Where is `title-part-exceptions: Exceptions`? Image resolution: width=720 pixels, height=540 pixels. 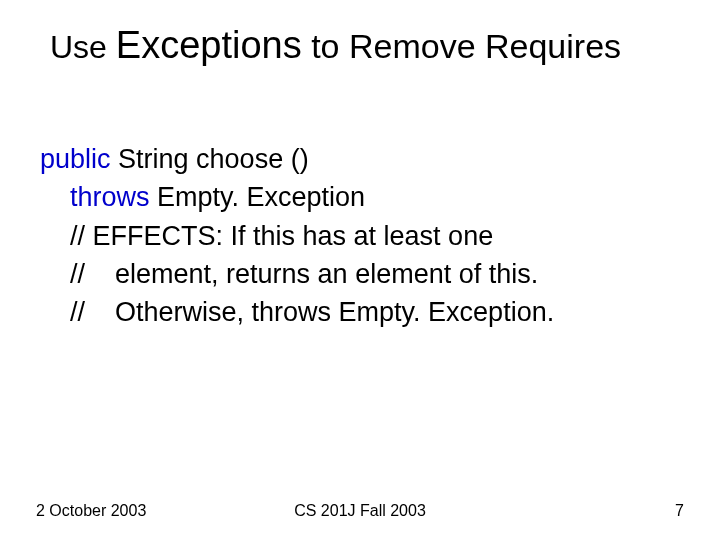
title-part-exceptions: Exceptions is located at coordinates (209, 45).